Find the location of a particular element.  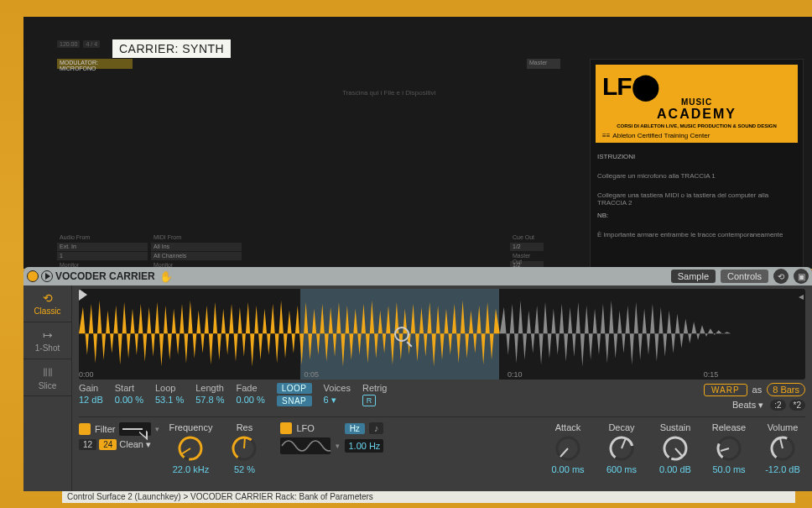

tab-controls: Controls is located at coordinates (745, 276).